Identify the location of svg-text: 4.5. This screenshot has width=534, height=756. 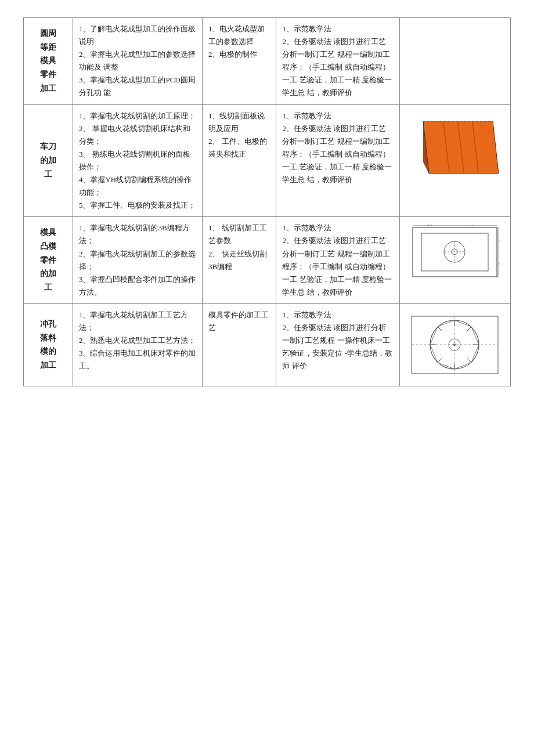
(499, 241).